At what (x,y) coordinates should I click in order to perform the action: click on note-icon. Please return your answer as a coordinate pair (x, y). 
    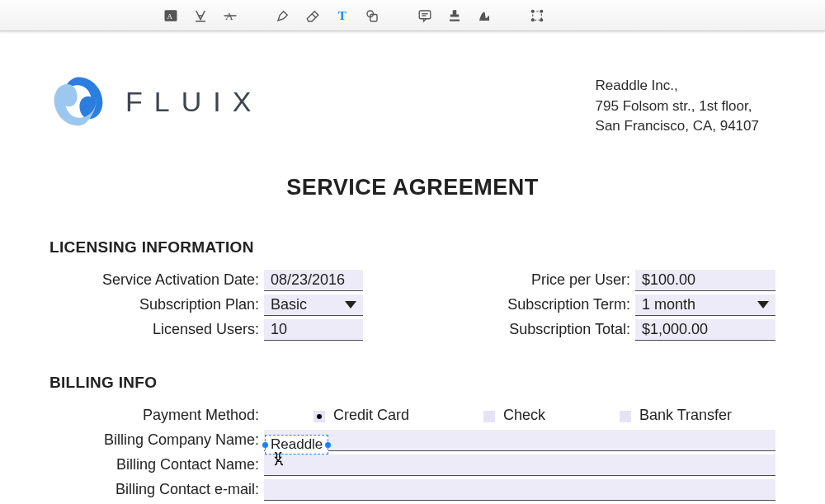
    Looking at the image, I should click on (425, 16).